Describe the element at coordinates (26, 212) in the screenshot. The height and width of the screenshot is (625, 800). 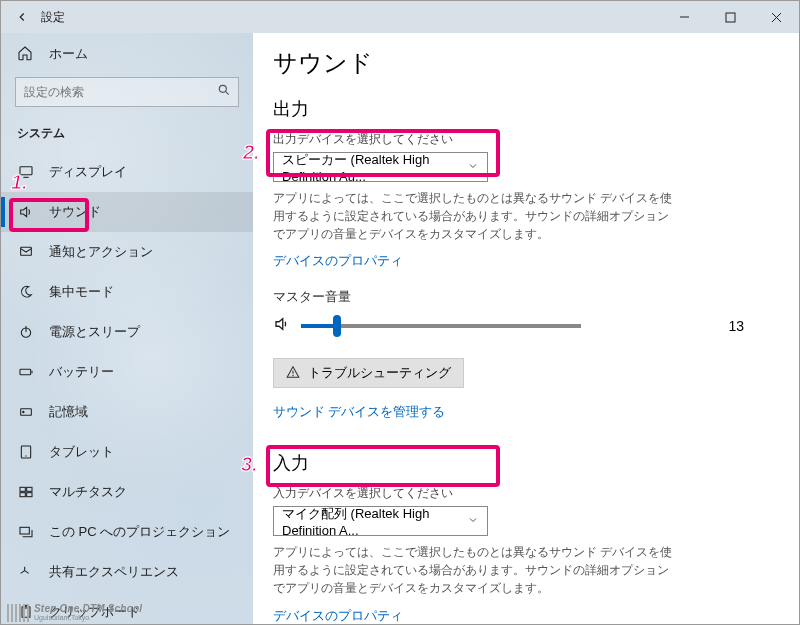
I see `sound-icon` at that location.